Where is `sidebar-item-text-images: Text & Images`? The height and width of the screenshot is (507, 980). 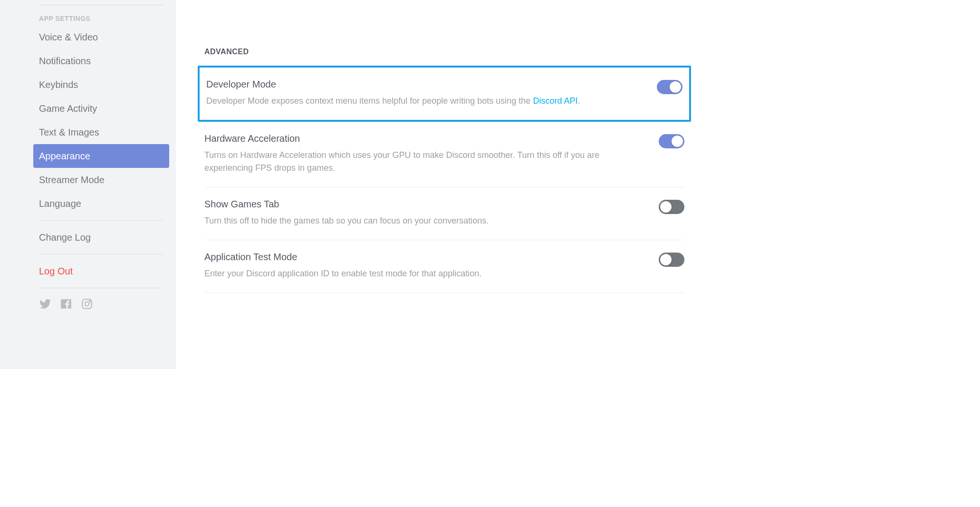
sidebar-item-text-images: Text & Images is located at coordinates (101, 132).